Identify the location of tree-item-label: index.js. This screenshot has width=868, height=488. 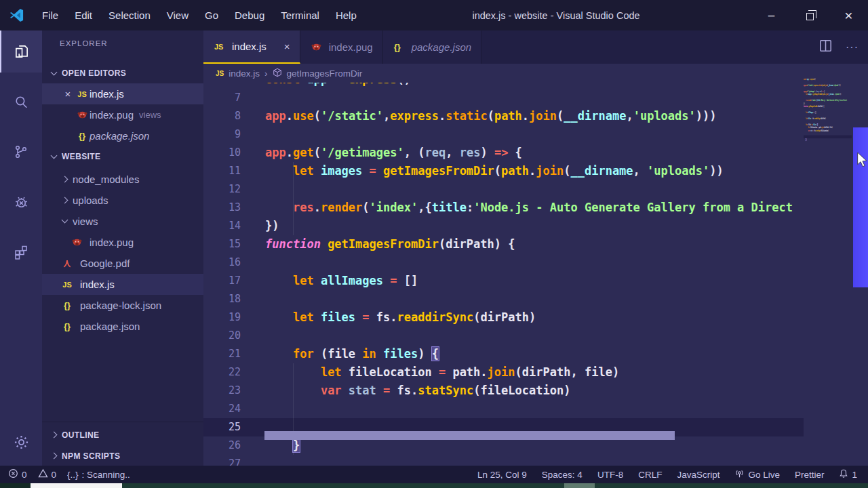
(98, 285).